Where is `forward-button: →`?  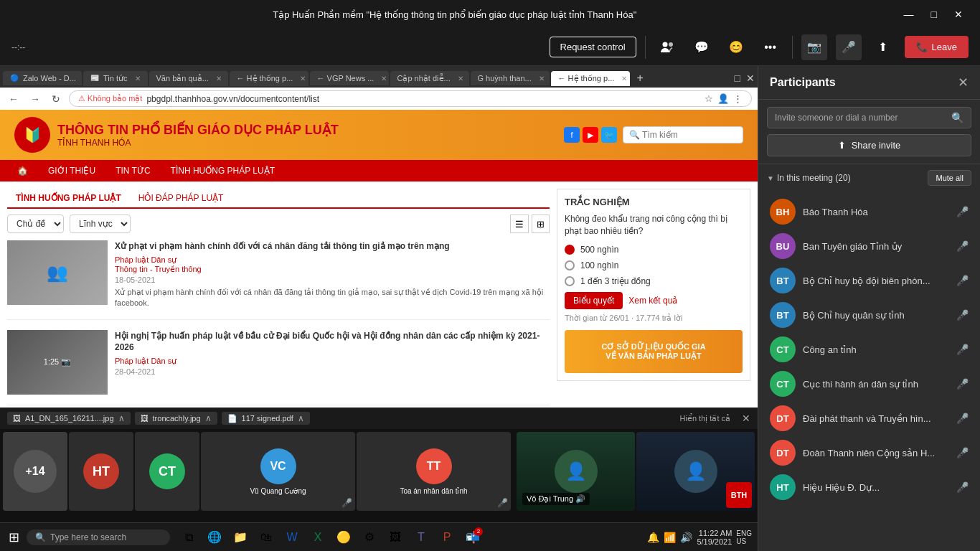 forward-button: → is located at coordinates (35, 99).